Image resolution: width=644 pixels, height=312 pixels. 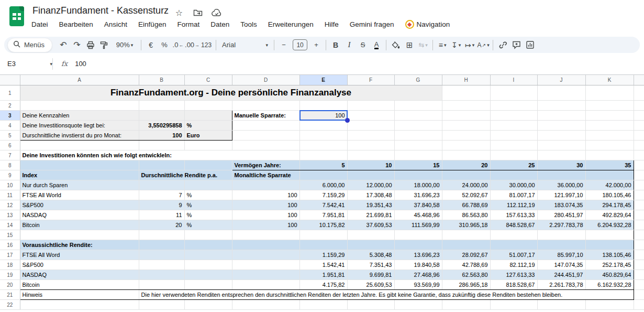 What do you see at coordinates (10, 175) in the screenshot?
I see `row-header-9: 9` at bounding box center [10, 175].